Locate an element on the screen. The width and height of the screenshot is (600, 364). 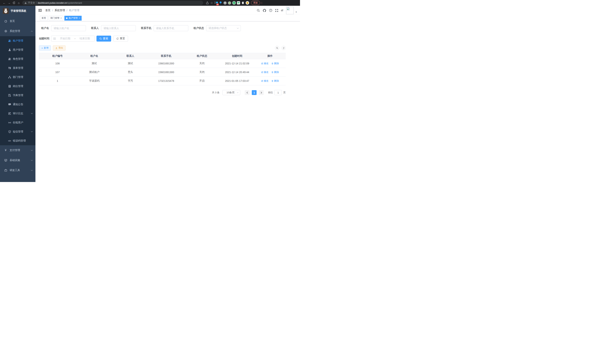
bookmark-star-icon: ☆ is located at coordinates (212, 3).